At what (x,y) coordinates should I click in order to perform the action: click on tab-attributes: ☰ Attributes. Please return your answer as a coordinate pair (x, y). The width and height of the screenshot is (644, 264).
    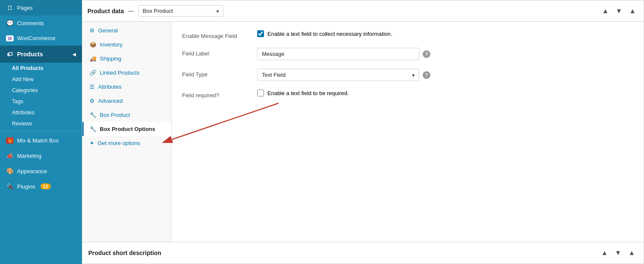
    Looking at the image, I should click on (127, 87).